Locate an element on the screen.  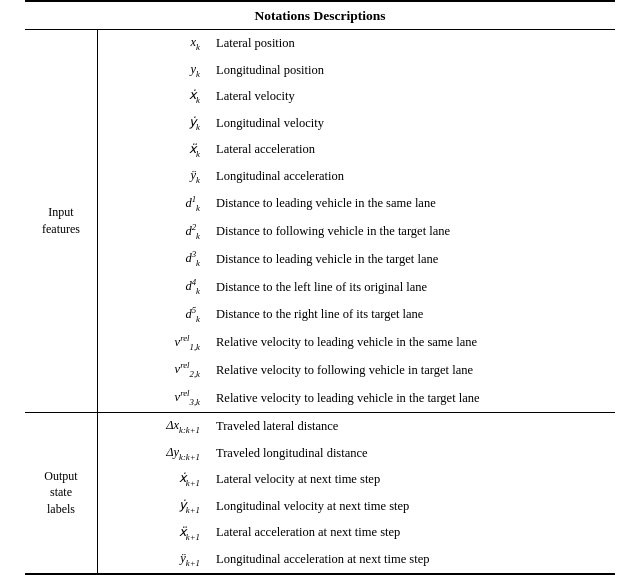
symbol-cell: d4k is located at coordinates (153, 287).